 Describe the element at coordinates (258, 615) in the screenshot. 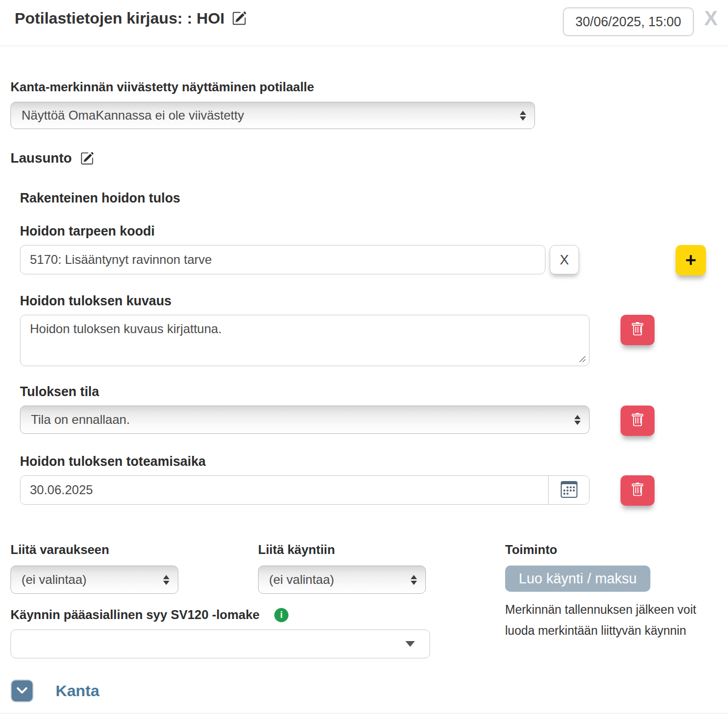

I see `sv120-label-row: Käynnin pääasiallinen syy SV120 -lomake …` at that location.